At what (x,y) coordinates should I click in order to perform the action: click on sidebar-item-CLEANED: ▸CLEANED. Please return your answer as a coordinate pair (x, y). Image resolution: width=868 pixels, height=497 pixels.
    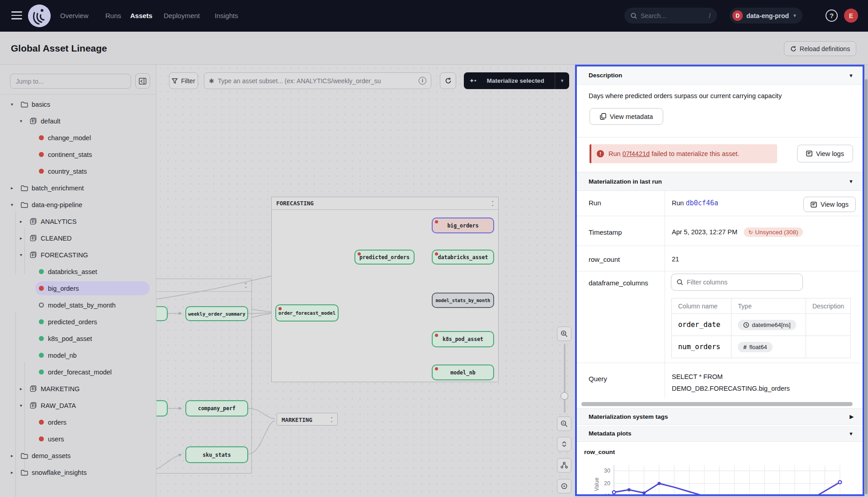
    Looking at the image, I should click on (78, 238).